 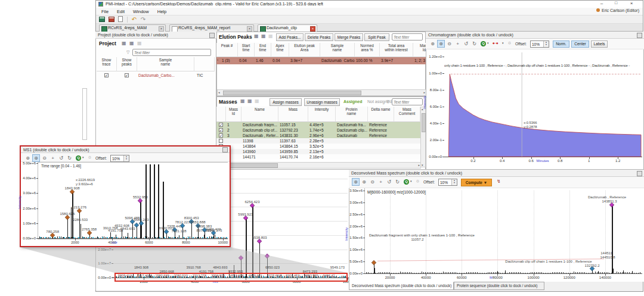 What do you see at coordinates (221, 114) in the screenshot?
I see `col-header` at bounding box center [221, 114].